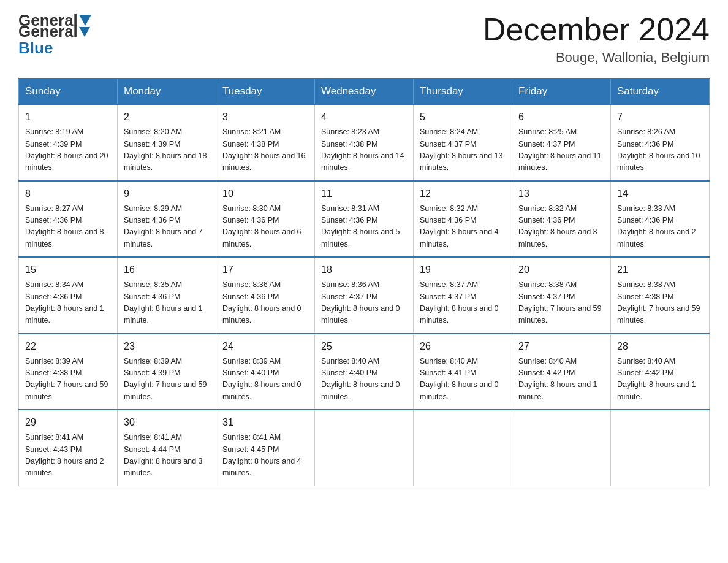 The width and height of the screenshot is (728, 563). Describe the element at coordinates (561, 347) in the screenshot. I see `day-number: 27` at that location.